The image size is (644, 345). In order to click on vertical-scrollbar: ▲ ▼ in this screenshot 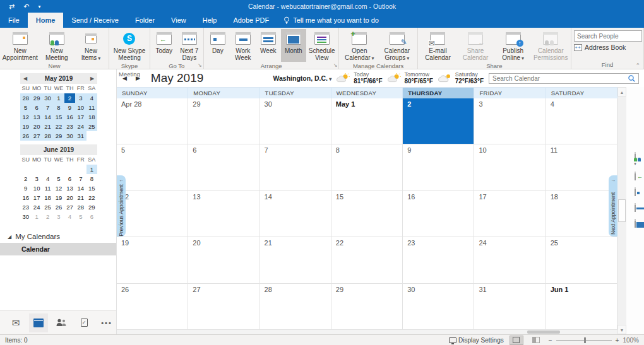, I will do `click(622, 211)`.